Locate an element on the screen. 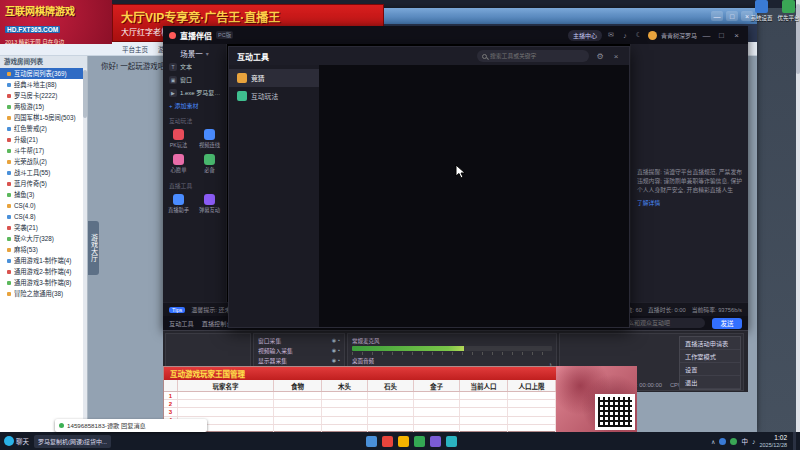 This screenshot has height=450, width=800. interact-tool: PK玩法 is located at coordinates (178, 140).